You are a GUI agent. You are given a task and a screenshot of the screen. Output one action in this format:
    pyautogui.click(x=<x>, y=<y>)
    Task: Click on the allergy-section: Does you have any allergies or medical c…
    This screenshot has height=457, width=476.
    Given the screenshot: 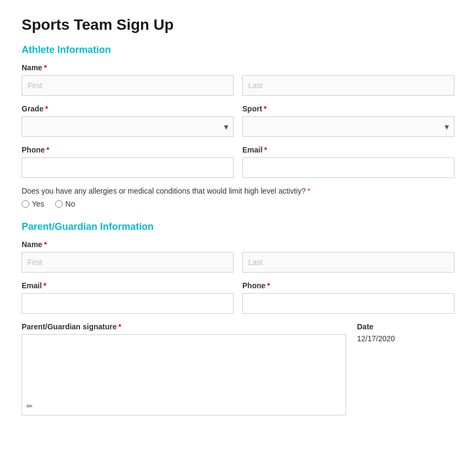 What is the action you would take?
    pyautogui.click(x=238, y=197)
    